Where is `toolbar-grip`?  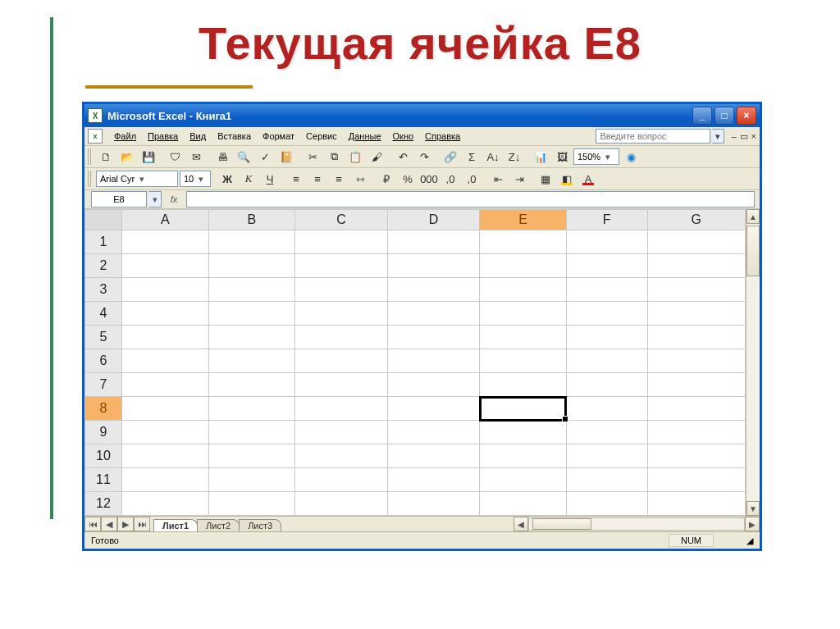
toolbar-grip is located at coordinates (90, 157).